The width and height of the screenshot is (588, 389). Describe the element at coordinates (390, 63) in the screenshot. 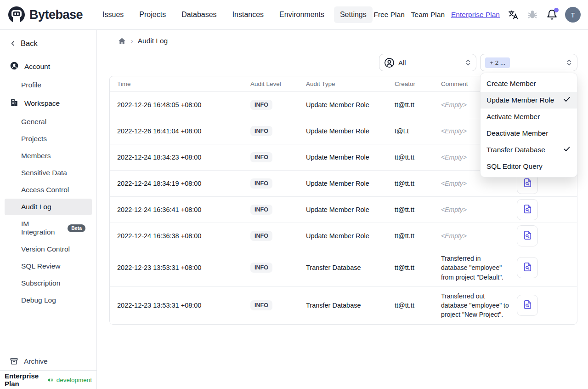

I see `person-circle-icon` at that location.